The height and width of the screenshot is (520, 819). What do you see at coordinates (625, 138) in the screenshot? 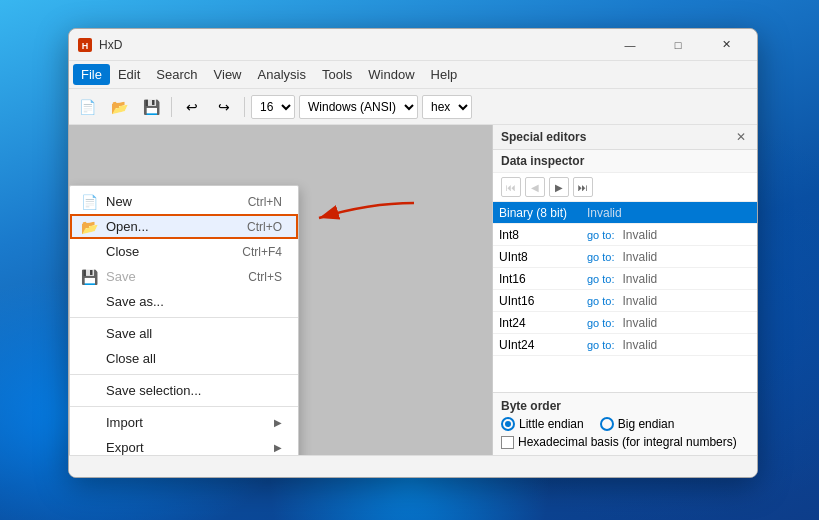
I see `special-editors-header: Special editors ✕` at bounding box center [625, 138].